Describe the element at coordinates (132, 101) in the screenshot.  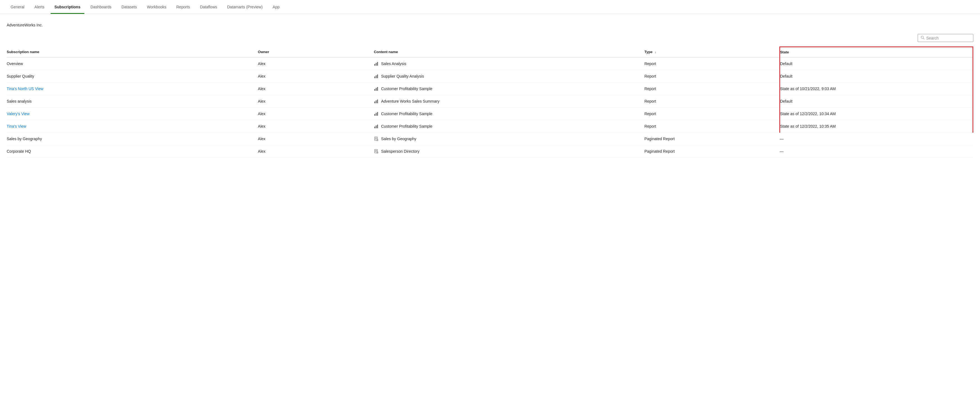
I see `cell-name: Sales analysis` at that location.